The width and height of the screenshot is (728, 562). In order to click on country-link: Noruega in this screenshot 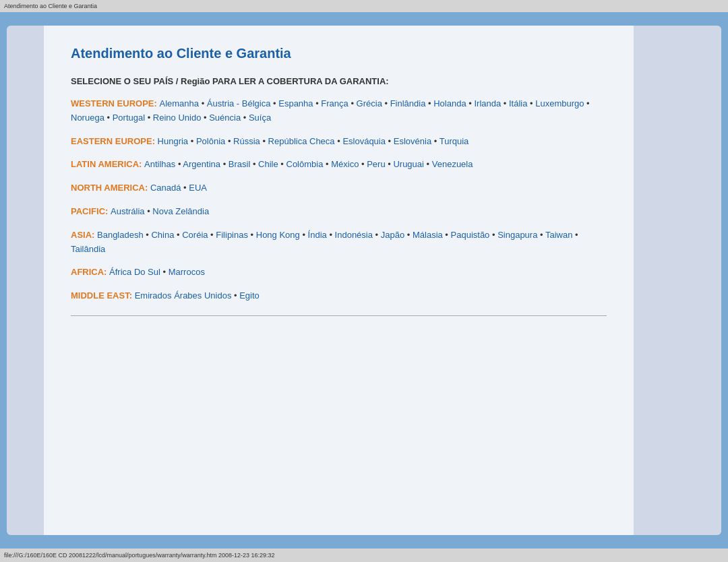, I will do `click(88, 117)`.